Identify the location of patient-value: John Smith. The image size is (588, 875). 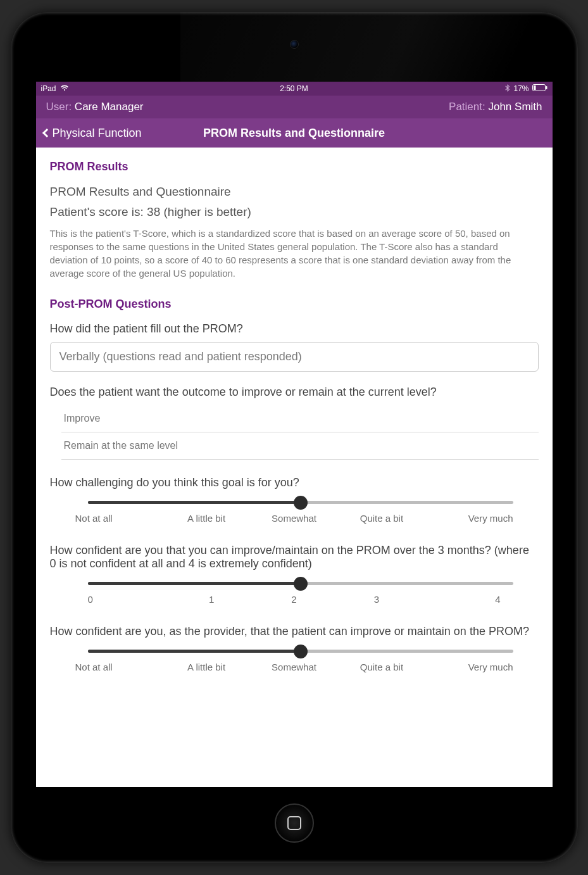
(515, 106).